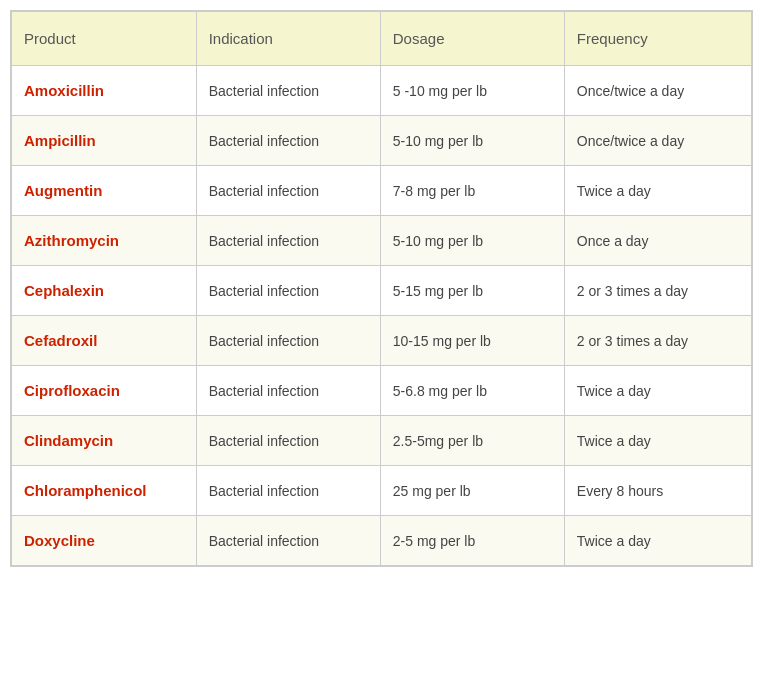  What do you see at coordinates (472, 291) in the screenshot?
I see `cell-dosage: 5-15 mg per lb` at bounding box center [472, 291].